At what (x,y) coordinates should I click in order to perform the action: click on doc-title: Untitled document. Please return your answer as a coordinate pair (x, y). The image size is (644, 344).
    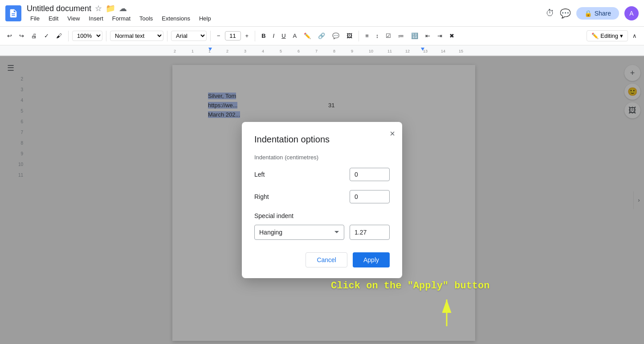
    Looking at the image, I should click on (59, 9).